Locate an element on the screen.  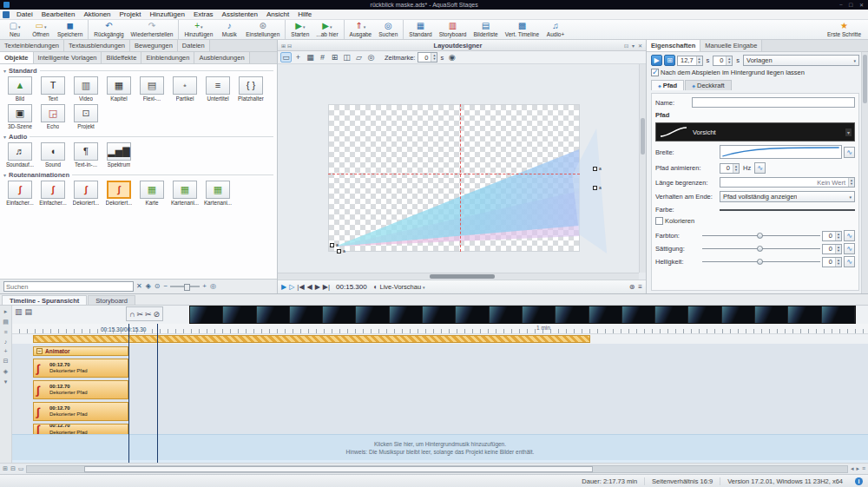
object-item: ▦ Karte is located at coordinates (152, 193).